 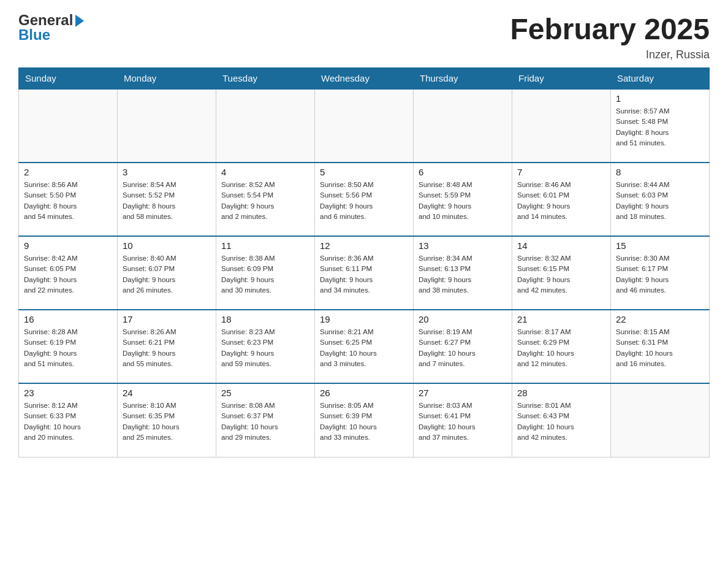 I want to click on day-info: Sunrise: 8:03 AMSunset: 6:41 PMDaylight:…, so click(x=463, y=422).